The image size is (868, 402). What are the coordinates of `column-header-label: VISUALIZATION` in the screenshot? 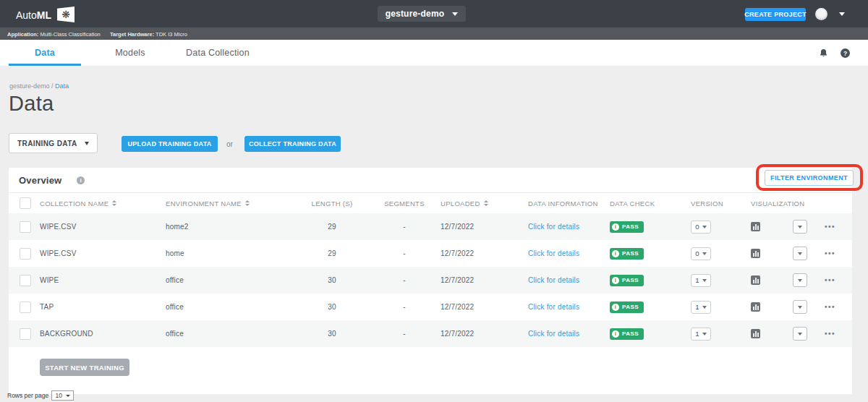 It's located at (778, 204).